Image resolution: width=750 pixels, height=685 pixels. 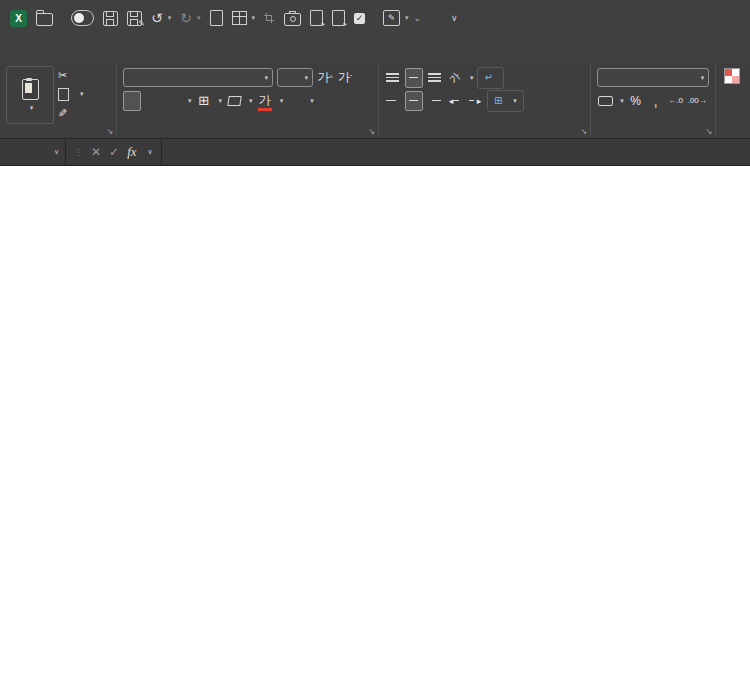 I want to click on open-folder-icon, so click(x=44, y=20).